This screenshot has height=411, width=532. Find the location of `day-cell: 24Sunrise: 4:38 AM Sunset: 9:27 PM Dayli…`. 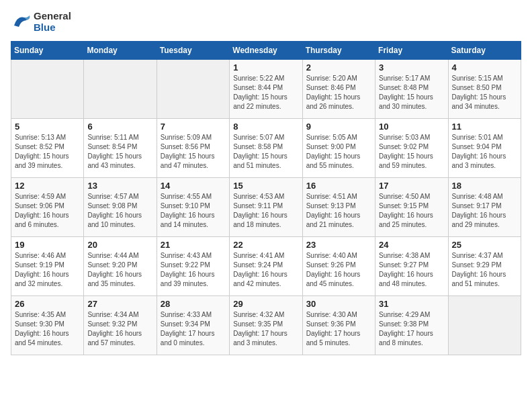

day-cell: 24Sunrise: 4:38 AM Sunset: 9:27 PM Dayli… is located at coordinates (412, 267).